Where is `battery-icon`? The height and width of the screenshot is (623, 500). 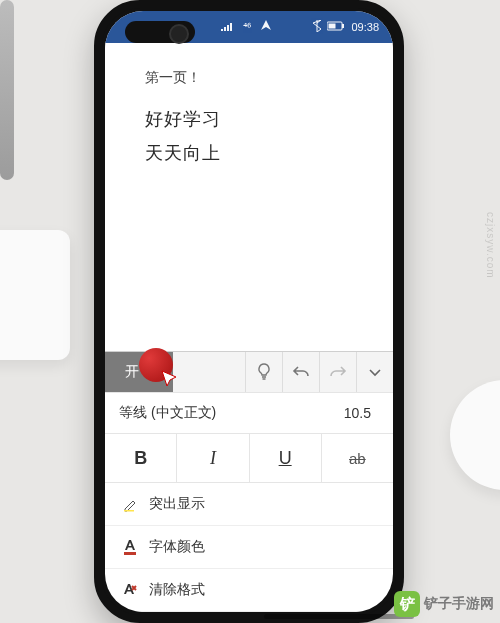
battery-icon is located at coordinates (336, 27).